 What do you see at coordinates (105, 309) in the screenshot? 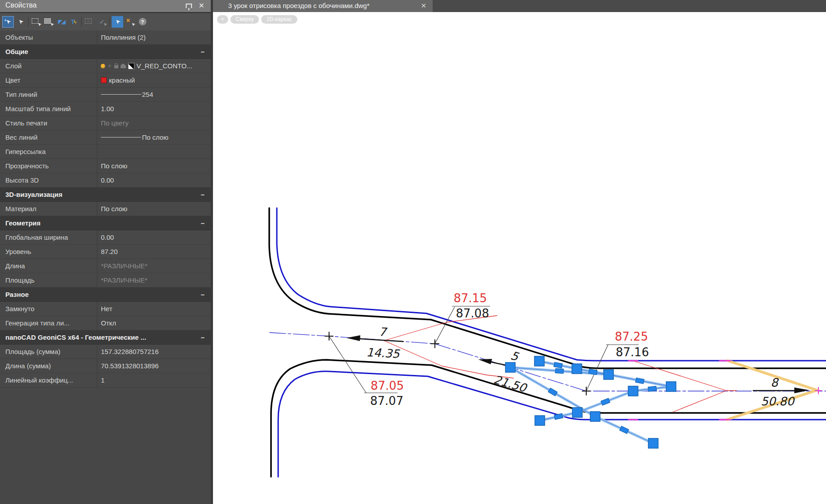
I see `property-row: ЗамкнутоНет` at bounding box center [105, 309].